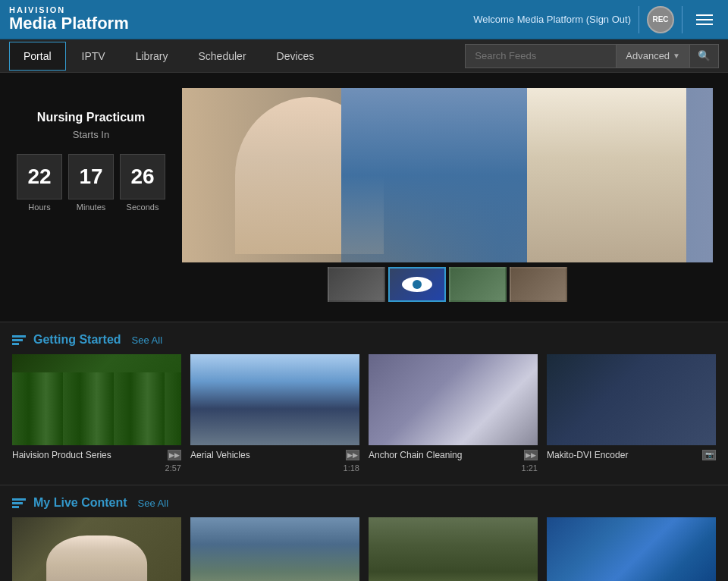 This screenshot has height=581, width=728. Describe the element at coordinates (39, 183) in the screenshot. I see `timer-hours: 22 Hours` at that location.